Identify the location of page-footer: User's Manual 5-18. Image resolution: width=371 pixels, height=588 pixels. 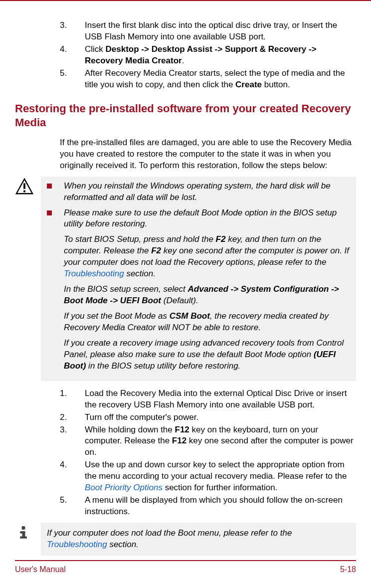
(186, 567).